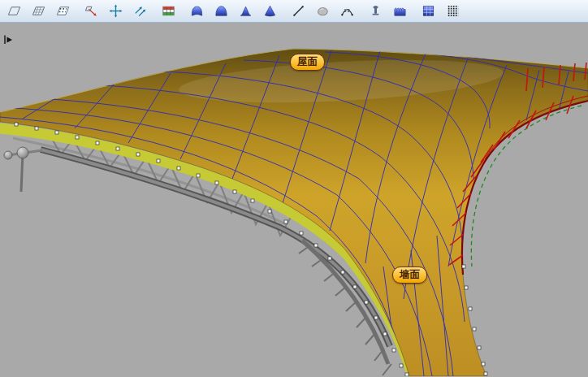  What do you see at coordinates (9, 40) in the screenshot?
I see `toolbar-collapse-arrow` at bounding box center [9, 40].